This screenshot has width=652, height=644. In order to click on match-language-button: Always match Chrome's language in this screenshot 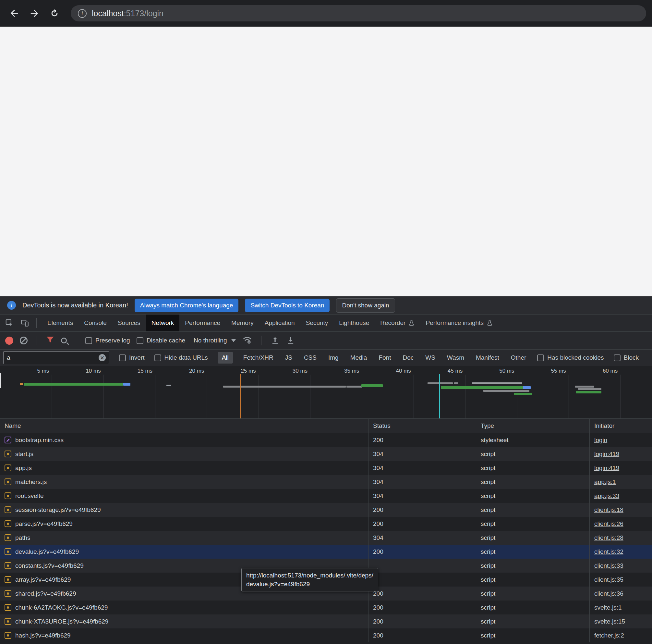, I will do `click(187, 305)`.